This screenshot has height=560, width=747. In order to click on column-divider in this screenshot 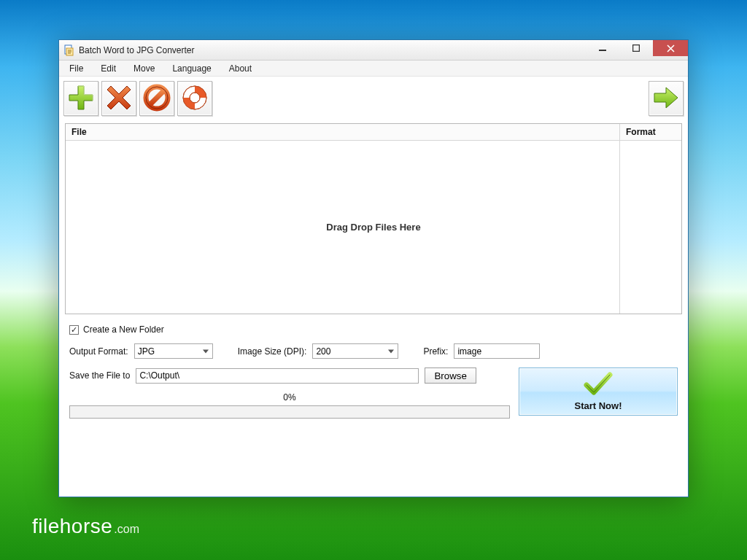, I will do `click(620, 228)`.